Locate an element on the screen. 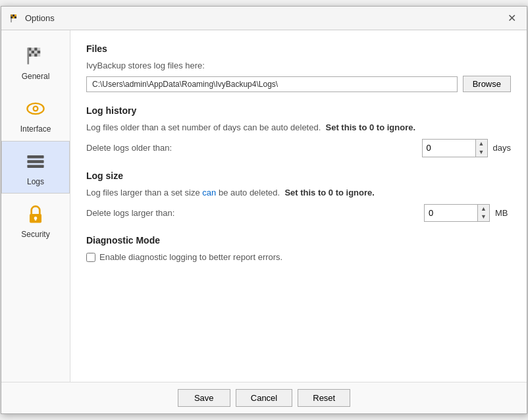 The height and width of the screenshot is (420, 528). security-icon is located at coordinates (36, 214).